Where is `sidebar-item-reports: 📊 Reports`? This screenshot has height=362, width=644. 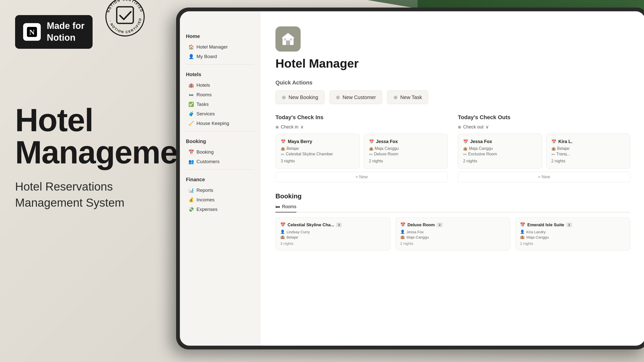 sidebar-item-reports: 📊 Reports is located at coordinates (220, 190).